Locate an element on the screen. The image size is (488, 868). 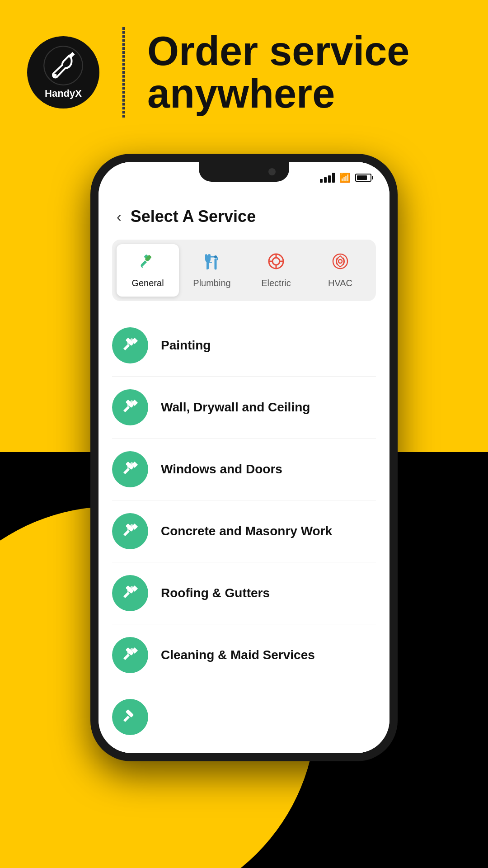
tab-general: General is located at coordinates (148, 270).